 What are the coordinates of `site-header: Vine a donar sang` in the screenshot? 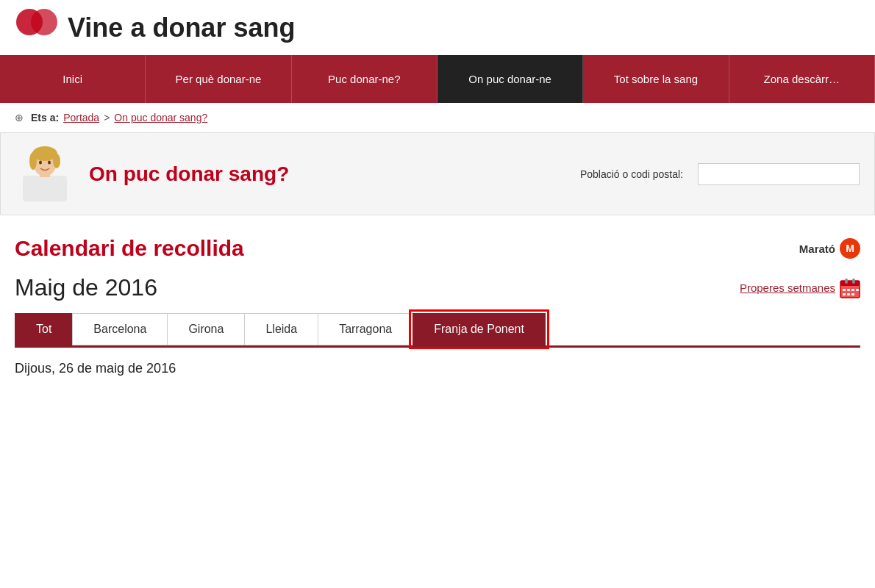 It's located at (438, 28).